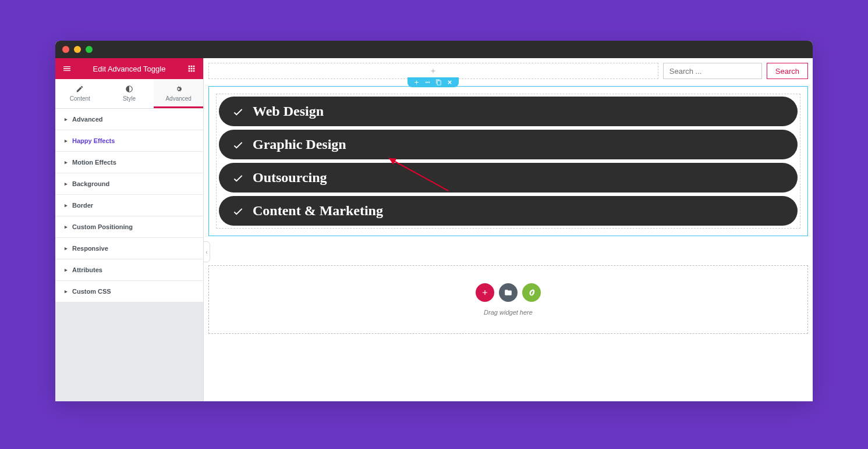 This screenshot has width=868, height=449. Describe the element at coordinates (129, 249) in the screenshot. I see `section-responsive: Responsive` at that location.